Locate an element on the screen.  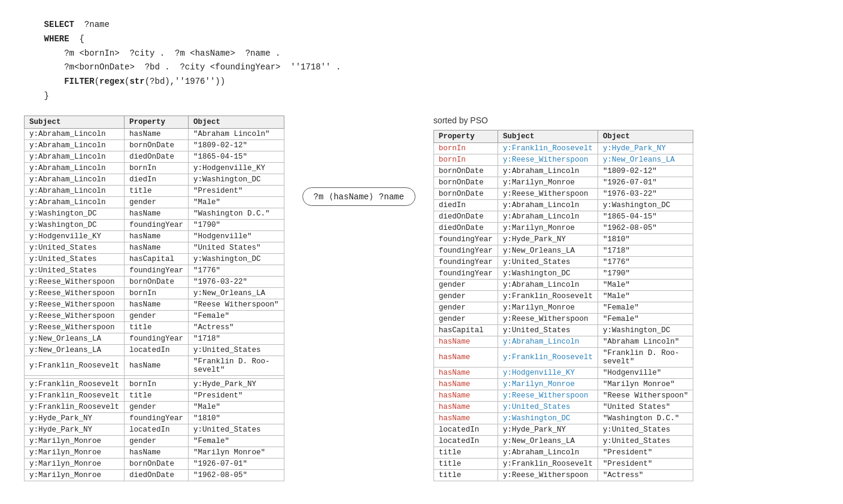
table-row: "1976-03-22" is located at coordinates (236, 281).